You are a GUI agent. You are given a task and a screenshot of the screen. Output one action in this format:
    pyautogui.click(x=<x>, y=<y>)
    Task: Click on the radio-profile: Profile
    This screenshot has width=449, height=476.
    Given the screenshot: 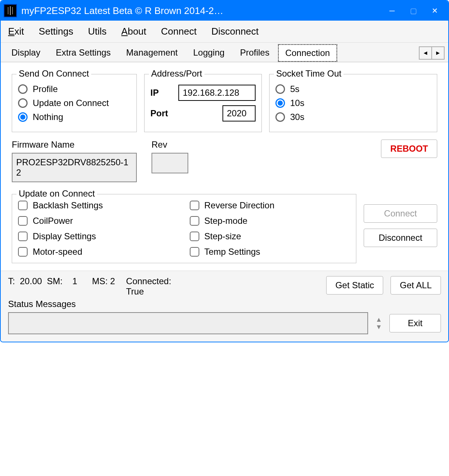 What is the action you would take?
    pyautogui.click(x=74, y=89)
    